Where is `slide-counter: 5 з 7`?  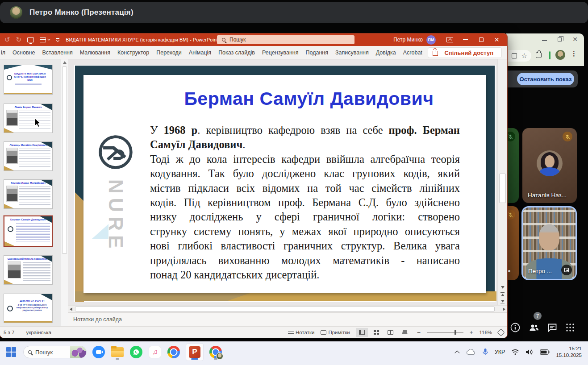 slide-counter: 5 з 7 is located at coordinates (9, 332).